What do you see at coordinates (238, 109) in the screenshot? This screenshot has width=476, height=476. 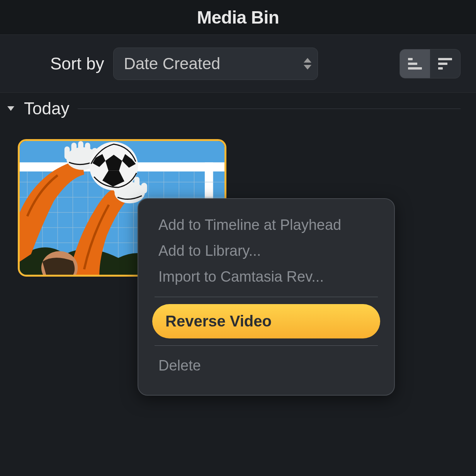 I see `section-row: Today` at bounding box center [238, 109].